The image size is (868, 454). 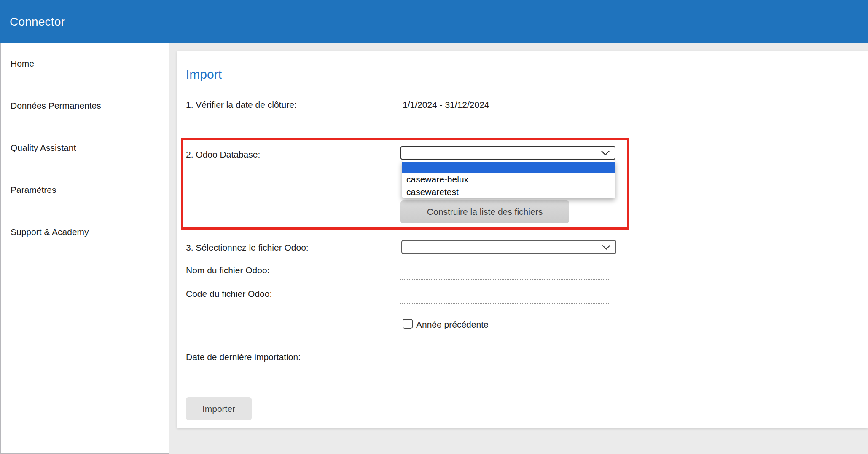 I want to click on import-button: Importer, so click(x=219, y=409).